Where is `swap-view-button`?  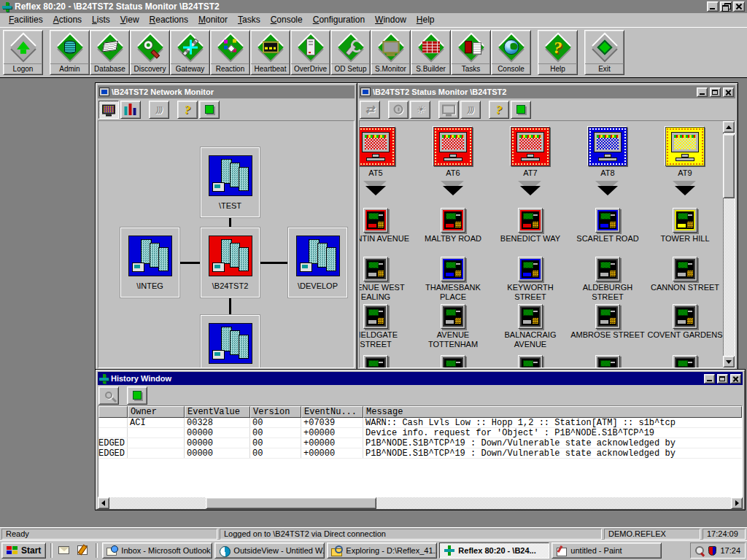 swap-view-button is located at coordinates (370, 109).